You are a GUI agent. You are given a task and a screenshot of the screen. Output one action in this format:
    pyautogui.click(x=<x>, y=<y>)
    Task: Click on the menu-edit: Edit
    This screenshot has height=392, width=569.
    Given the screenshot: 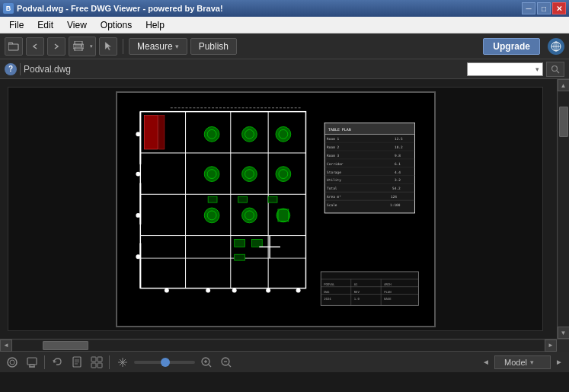 What is the action you would take?
    pyautogui.click(x=46, y=25)
    